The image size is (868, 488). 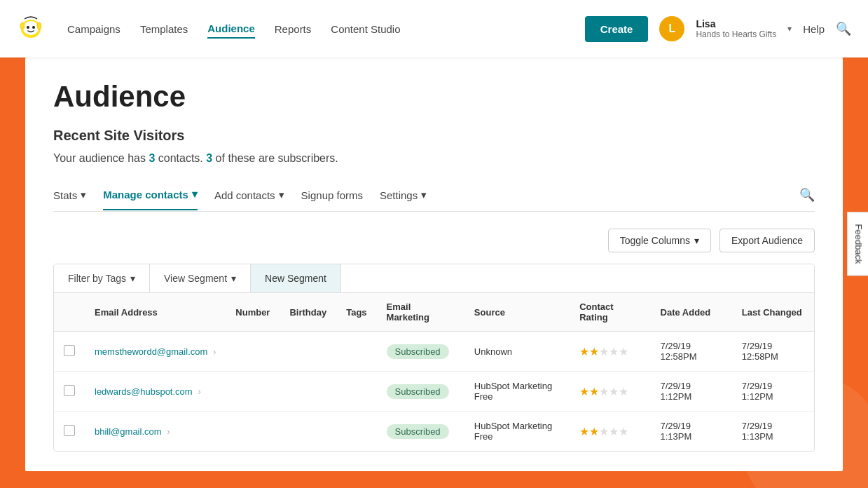 What do you see at coordinates (128, 432) in the screenshot?
I see `row-email-2: bhill@gmail.com` at bounding box center [128, 432].